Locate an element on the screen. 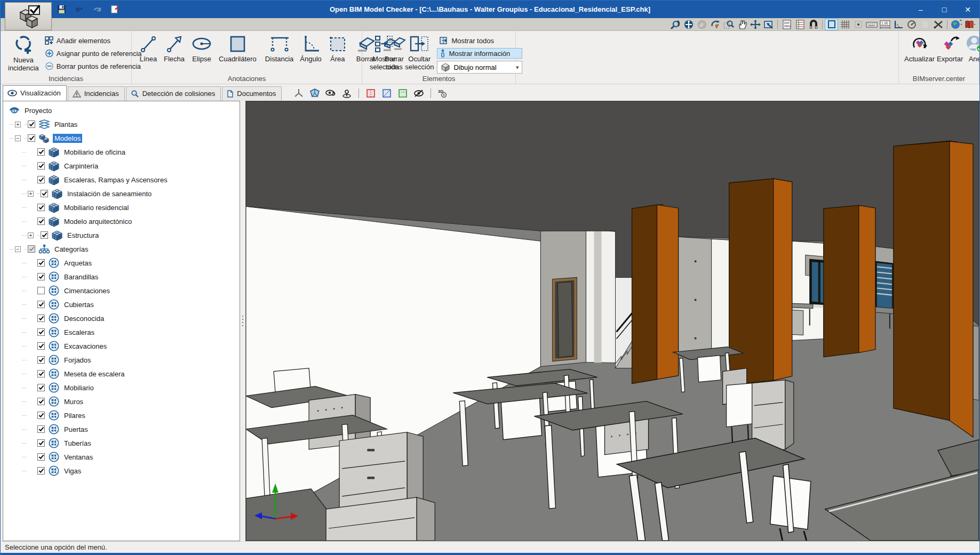 This screenshot has height=555, width=980. tree-item-label: Muros is located at coordinates (74, 402).